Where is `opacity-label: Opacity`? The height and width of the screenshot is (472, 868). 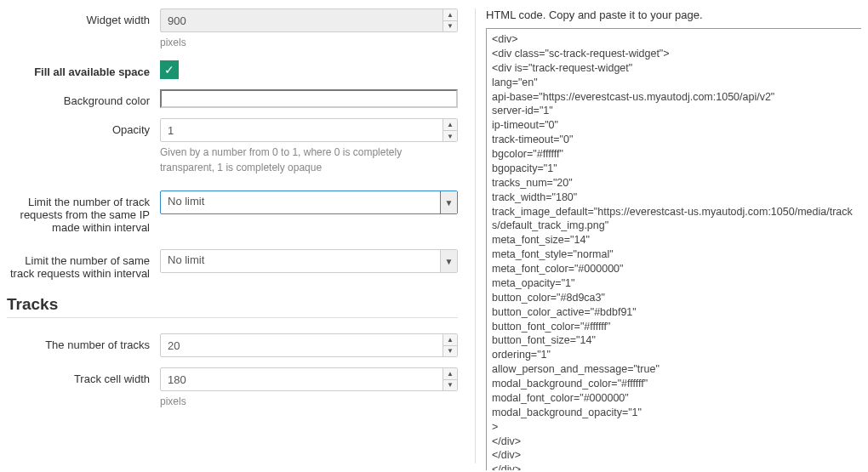
opacity-label: Opacity is located at coordinates (83, 128).